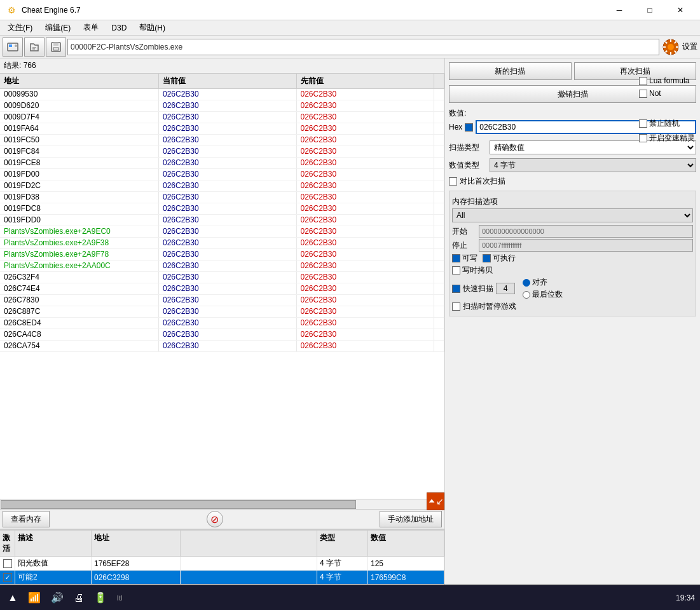  Describe the element at coordinates (223, 312) in the screenshot. I see `table-row: 026C887C026C2B30026C2B30` at that location.